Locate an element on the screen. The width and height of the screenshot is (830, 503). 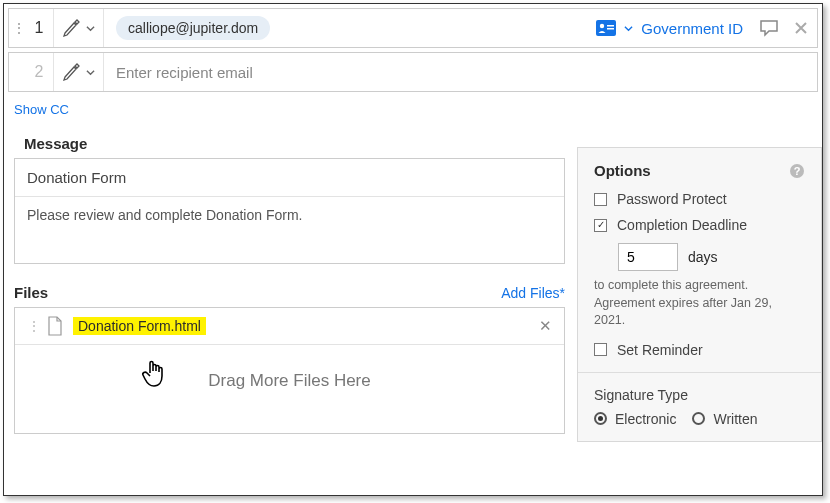
message-box: Donation Form Please review and complete… is located at coordinates (290, 211).